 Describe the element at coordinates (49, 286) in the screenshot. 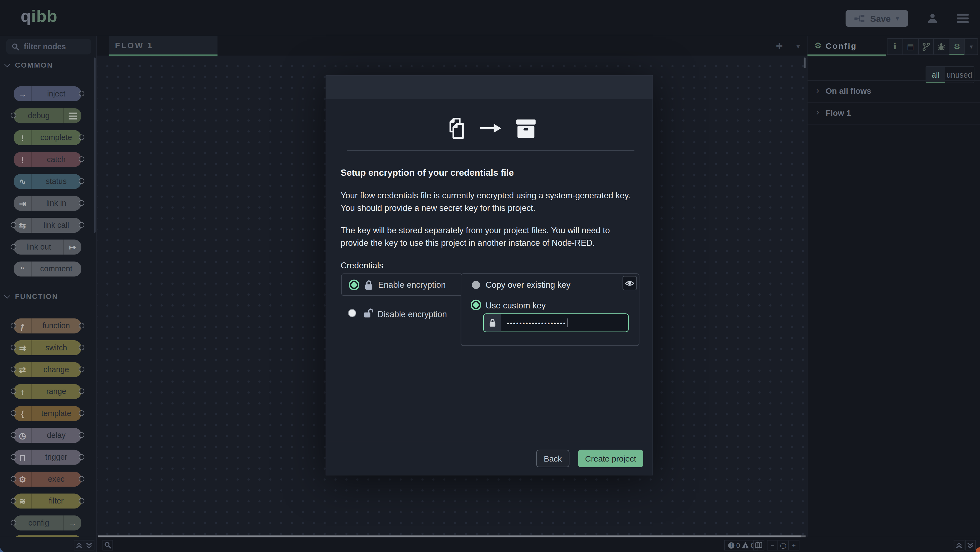

I see `node-palette: filter nodes COMMON → inject debug ! com…` at that location.